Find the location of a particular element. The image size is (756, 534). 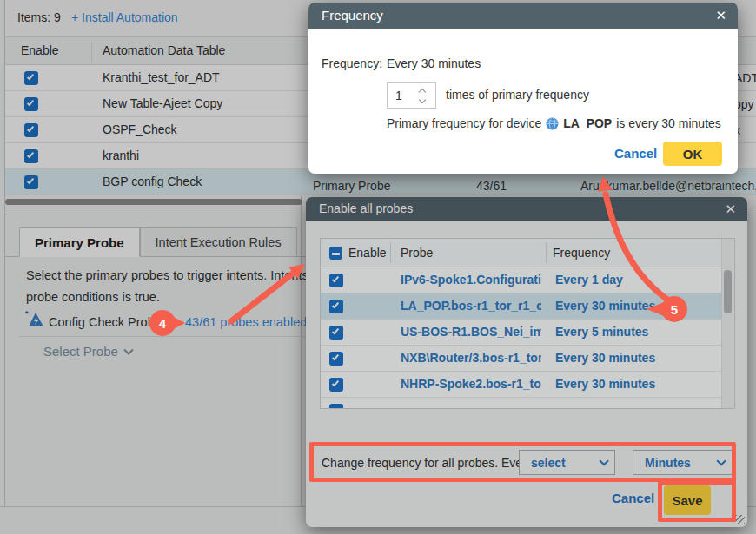

dialog-title: Frequency is located at coordinates (353, 16).